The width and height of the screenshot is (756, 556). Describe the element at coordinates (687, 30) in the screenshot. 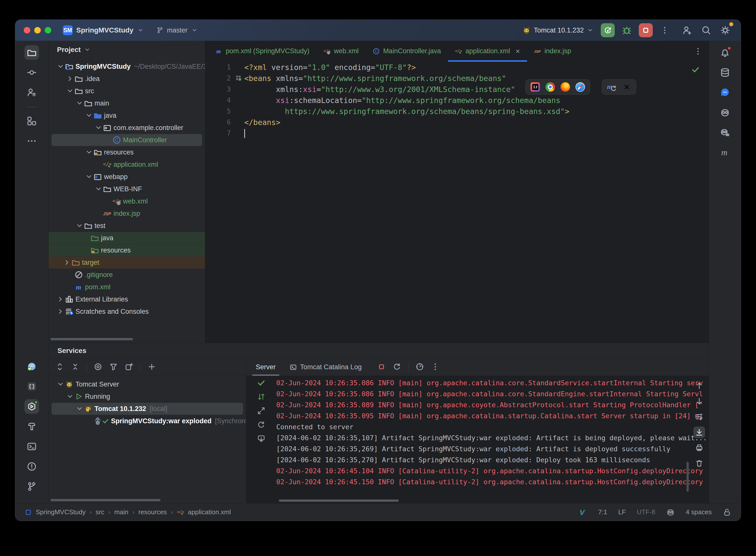

I see `add-user-button` at that location.